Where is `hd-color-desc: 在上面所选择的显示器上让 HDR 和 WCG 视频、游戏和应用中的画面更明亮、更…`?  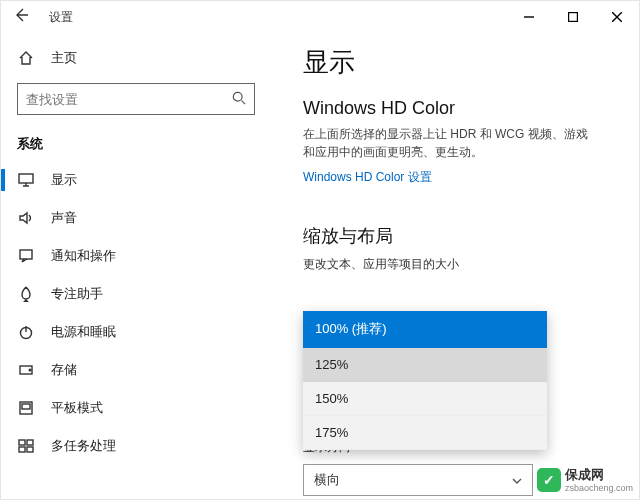 hd-color-desc: 在上面所选择的显示器上让 HDR 和 WCG 视频、游戏和应用中的画面更明亮、更… is located at coordinates (448, 143).